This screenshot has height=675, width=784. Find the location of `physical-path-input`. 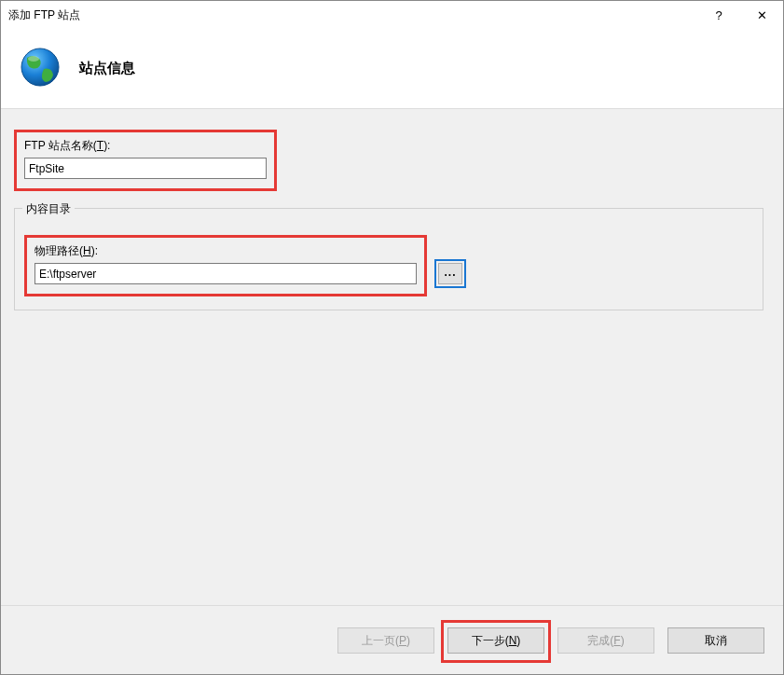

physical-path-input is located at coordinates (226, 274).